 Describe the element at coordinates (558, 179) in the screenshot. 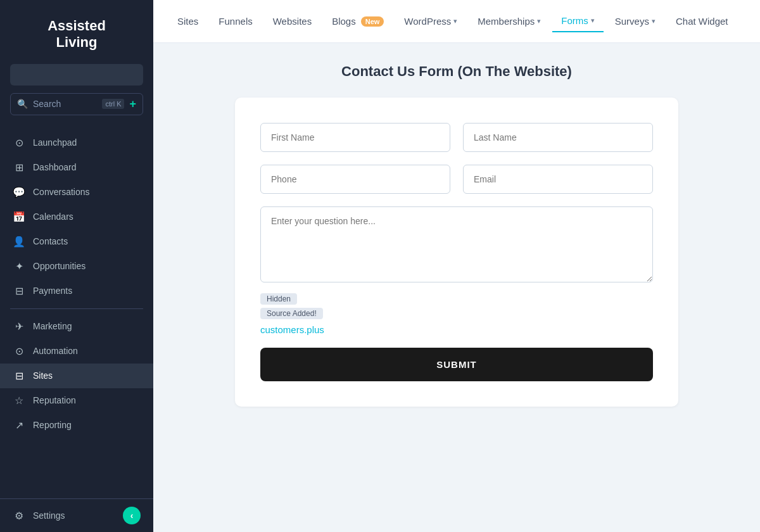

I see `email-input` at that location.